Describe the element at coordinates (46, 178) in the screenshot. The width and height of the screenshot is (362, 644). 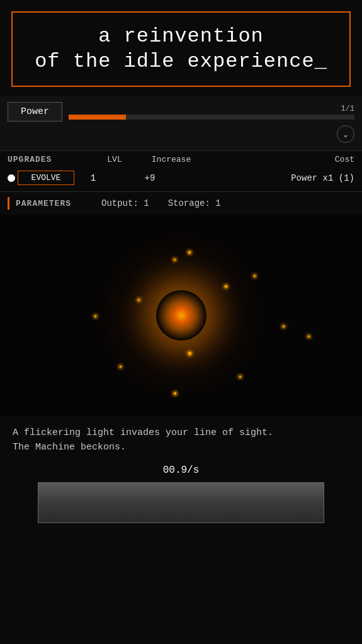
I see `evolve-button: EVOLVE` at that location.